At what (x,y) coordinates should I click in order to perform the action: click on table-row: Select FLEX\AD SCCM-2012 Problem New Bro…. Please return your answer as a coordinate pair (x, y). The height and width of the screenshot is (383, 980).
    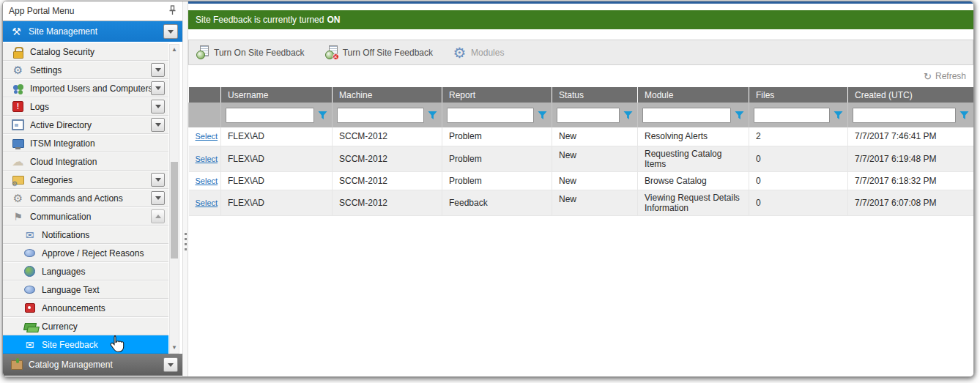
    Looking at the image, I should click on (582, 180).